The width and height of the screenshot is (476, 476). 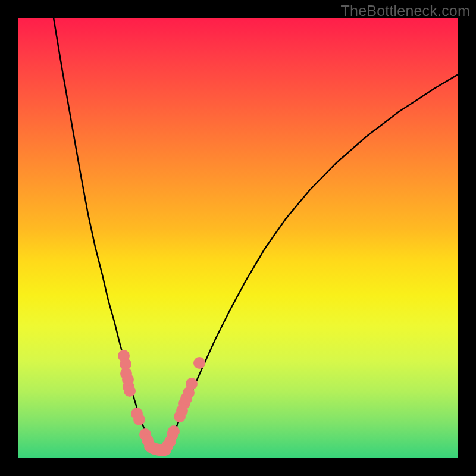 I want to click on data-points-group, so click(x=162, y=403).